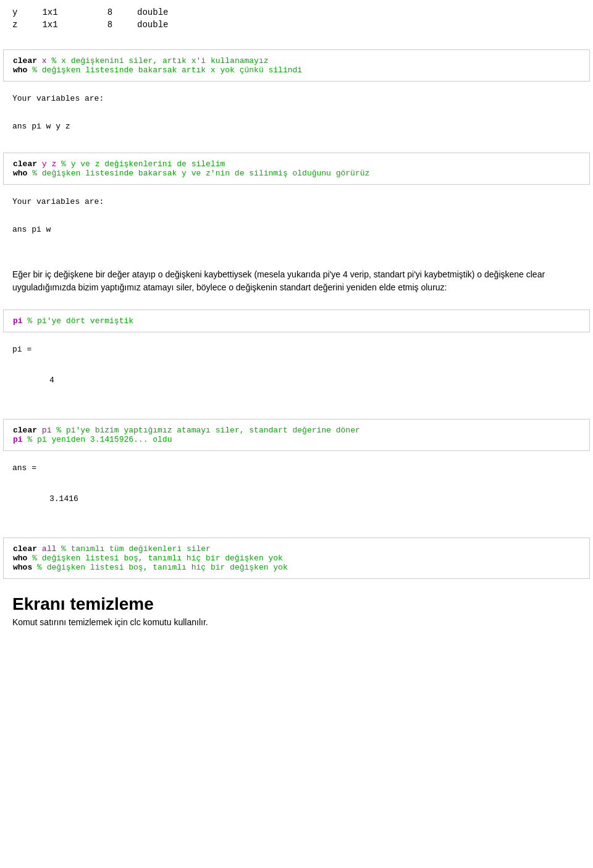  Describe the element at coordinates (296, 169) in the screenshot. I see `code-block-2: clear y z % y ve z değişkenlerini de sil…` at that location.